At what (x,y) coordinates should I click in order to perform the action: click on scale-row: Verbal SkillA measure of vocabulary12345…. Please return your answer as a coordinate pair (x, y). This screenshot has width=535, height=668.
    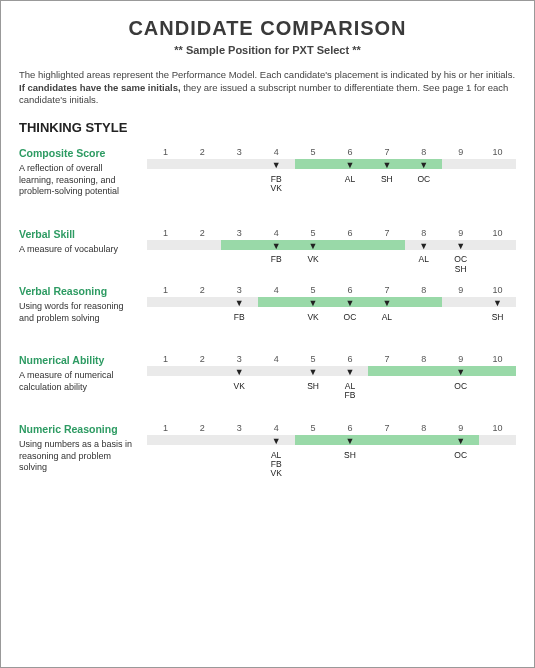
    Looking at the image, I should click on (268, 242).